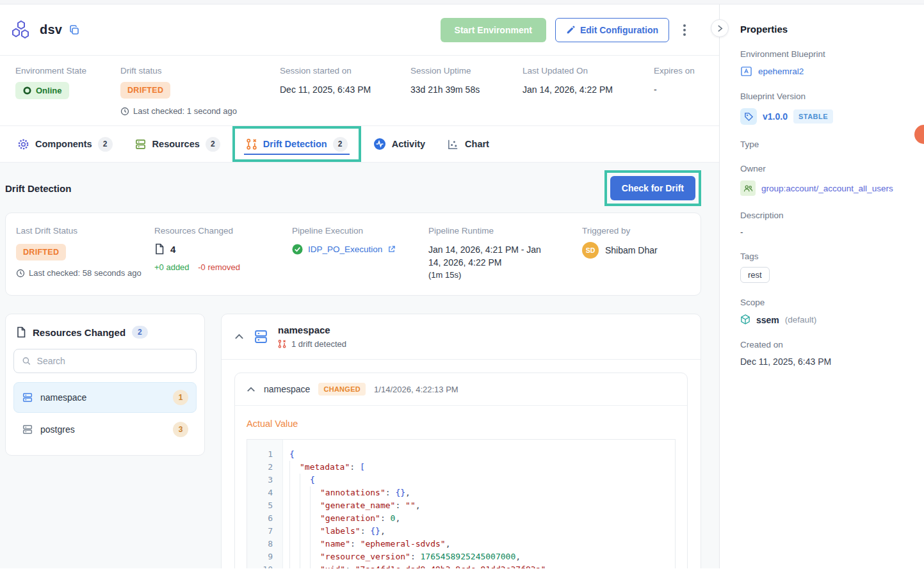 The width and height of the screenshot is (924, 569). I want to click on start-environment-button: Start Environment, so click(493, 30).